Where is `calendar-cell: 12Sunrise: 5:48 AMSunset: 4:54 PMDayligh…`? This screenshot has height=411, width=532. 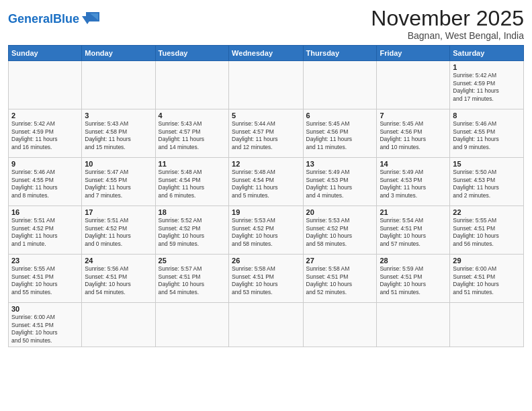 calendar-cell: 12Sunrise: 5:48 AMSunset: 4:54 PMDayligh… is located at coordinates (266, 182).